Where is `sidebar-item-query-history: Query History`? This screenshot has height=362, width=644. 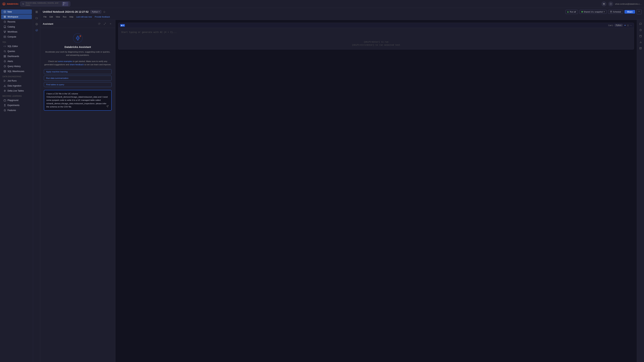
sidebar-item-query-history: Query History is located at coordinates (16, 66).